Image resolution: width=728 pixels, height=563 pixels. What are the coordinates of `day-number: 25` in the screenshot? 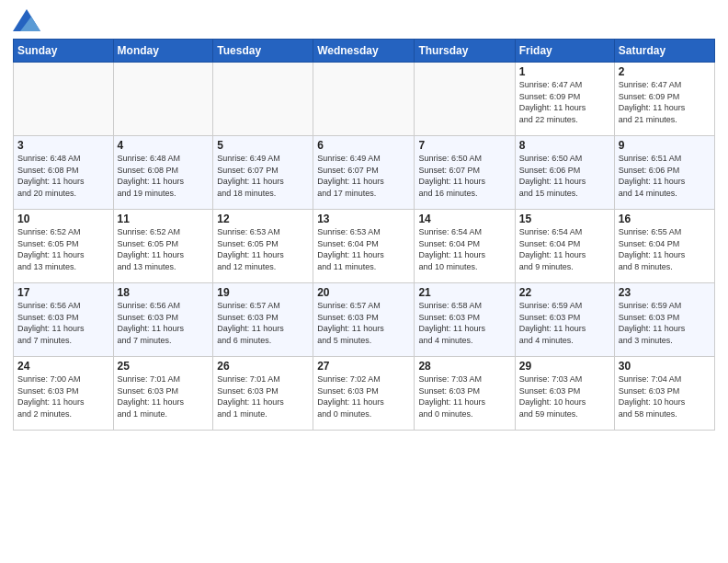 It's located at (164, 366).